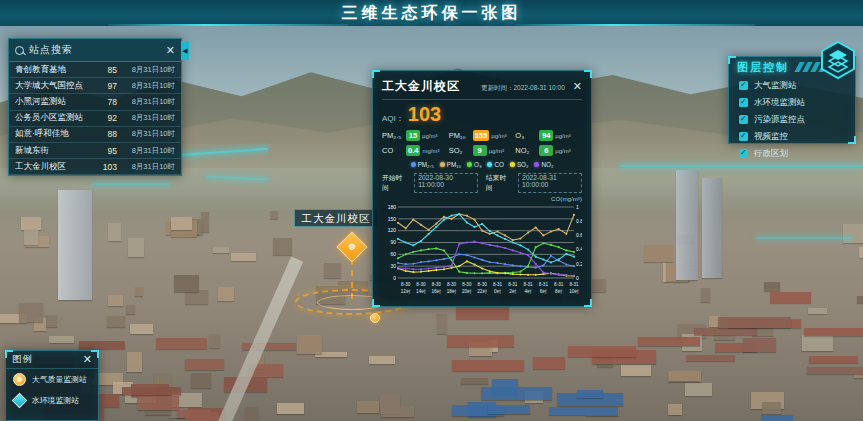 The image size is (863, 421). What do you see at coordinates (95, 167) in the screenshot?
I see `station-row: 工大金川校区 103 8月31日10时` at bounding box center [95, 167].